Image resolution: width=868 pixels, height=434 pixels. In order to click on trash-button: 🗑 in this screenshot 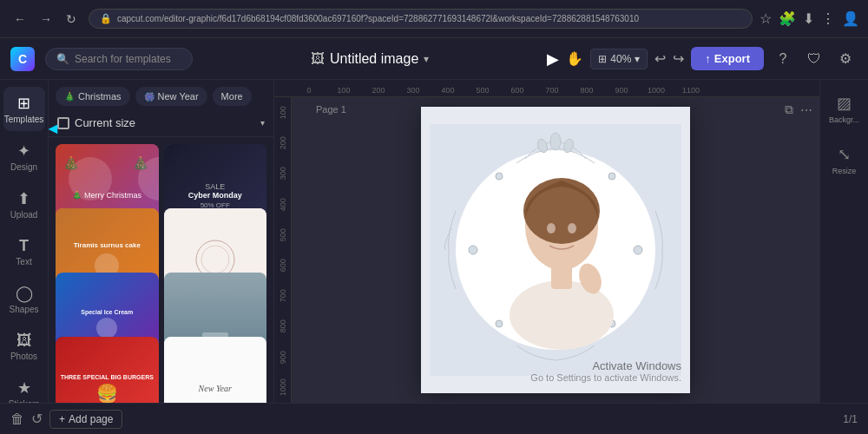, I will do `click(17, 419)`.